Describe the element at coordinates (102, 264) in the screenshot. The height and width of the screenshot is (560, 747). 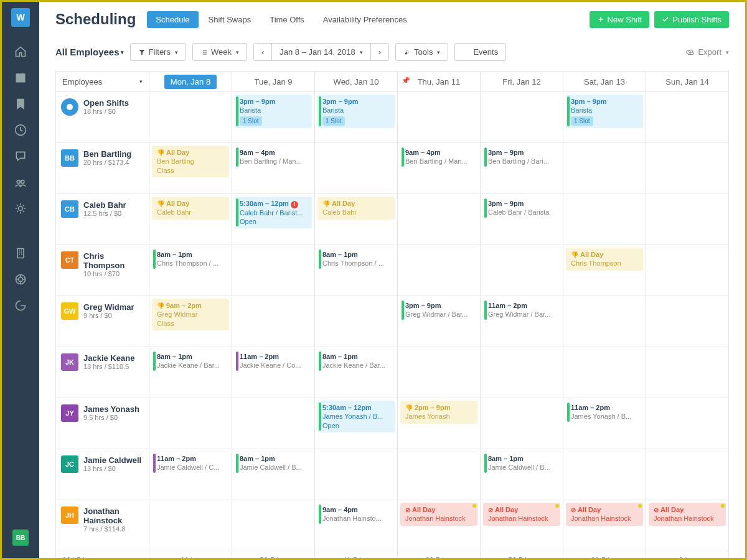
I see `employee-row-header: CTChris Thompson10 hrs / $70` at that location.